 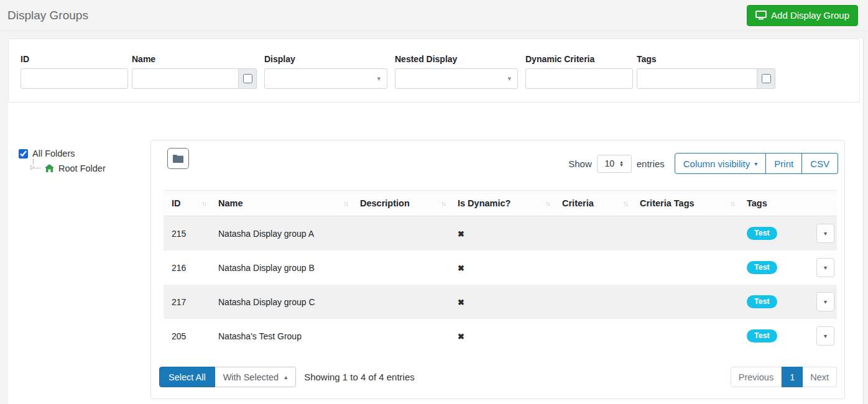 I want to click on filter-dynamic-criteria-label: Dynamic Criteria, so click(x=579, y=59).